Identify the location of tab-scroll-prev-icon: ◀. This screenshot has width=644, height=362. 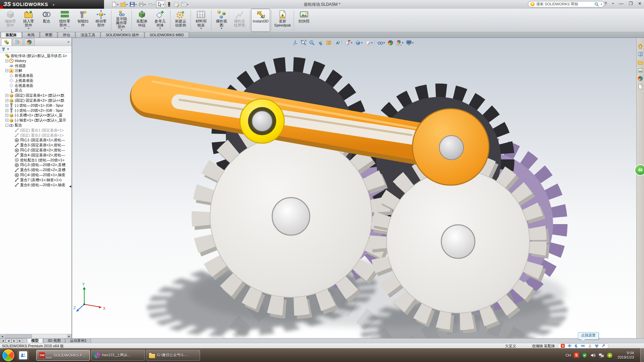
(9, 341).